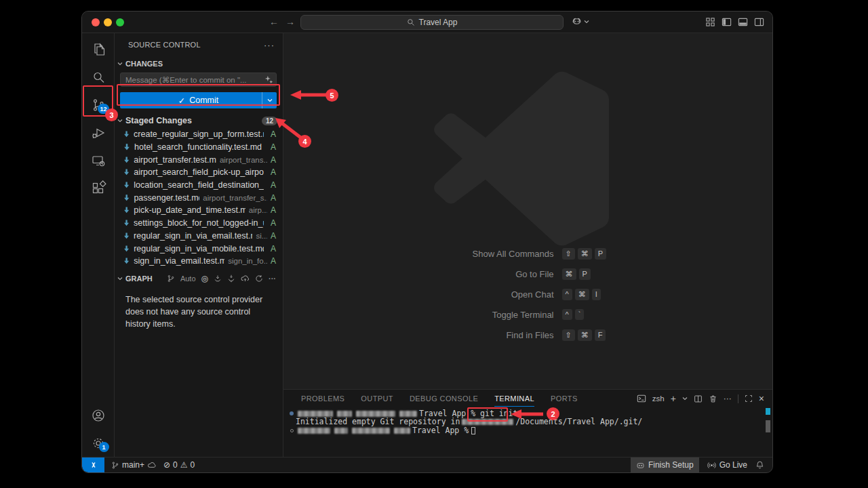 This screenshot has width=868, height=488. I want to click on minimize-window-button, so click(108, 22).